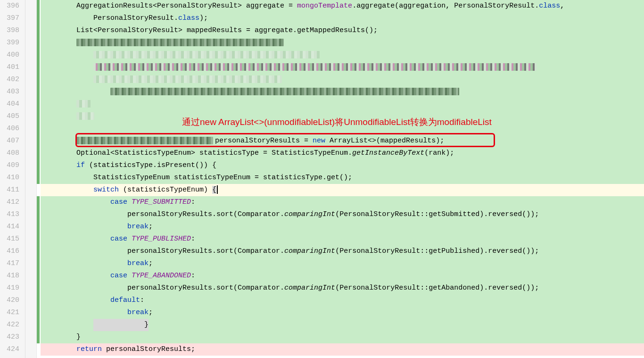 This screenshot has height=358, width=644. I want to click on line-number: 399, so click(10, 43).